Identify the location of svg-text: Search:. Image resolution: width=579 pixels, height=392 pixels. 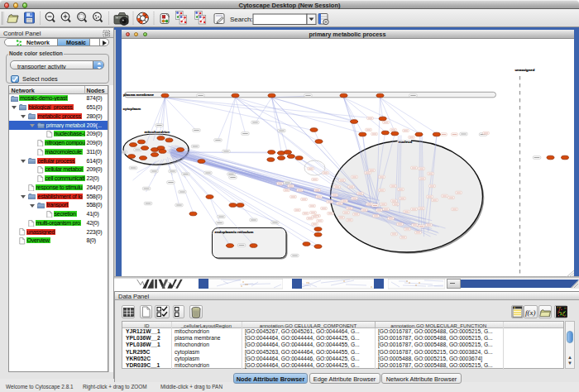
(242, 20).